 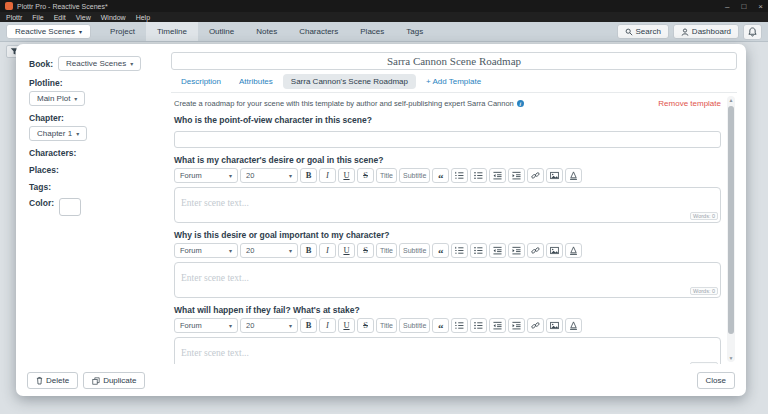 I want to click on font-family-value: Forum, so click(x=191, y=176).